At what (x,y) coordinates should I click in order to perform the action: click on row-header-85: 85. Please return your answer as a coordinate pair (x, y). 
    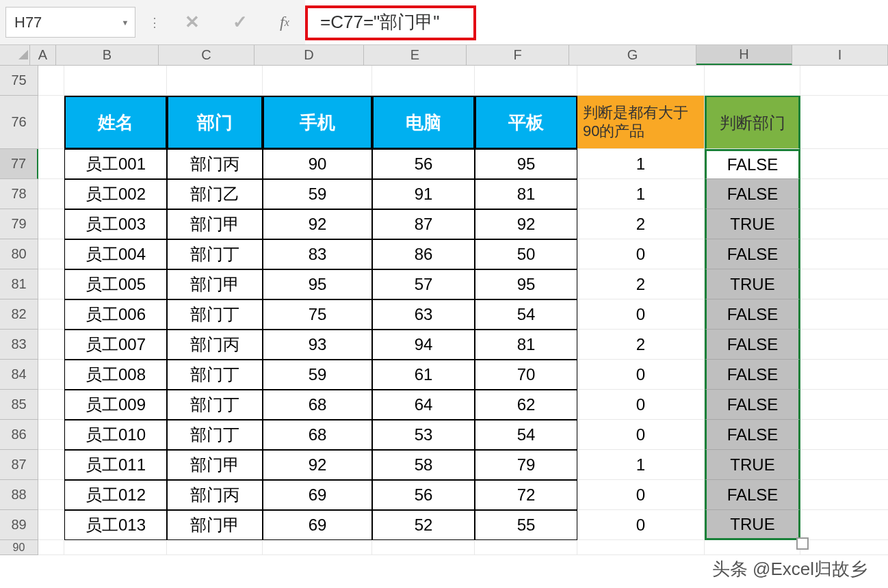
    Looking at the image, I should click on (19, 405).